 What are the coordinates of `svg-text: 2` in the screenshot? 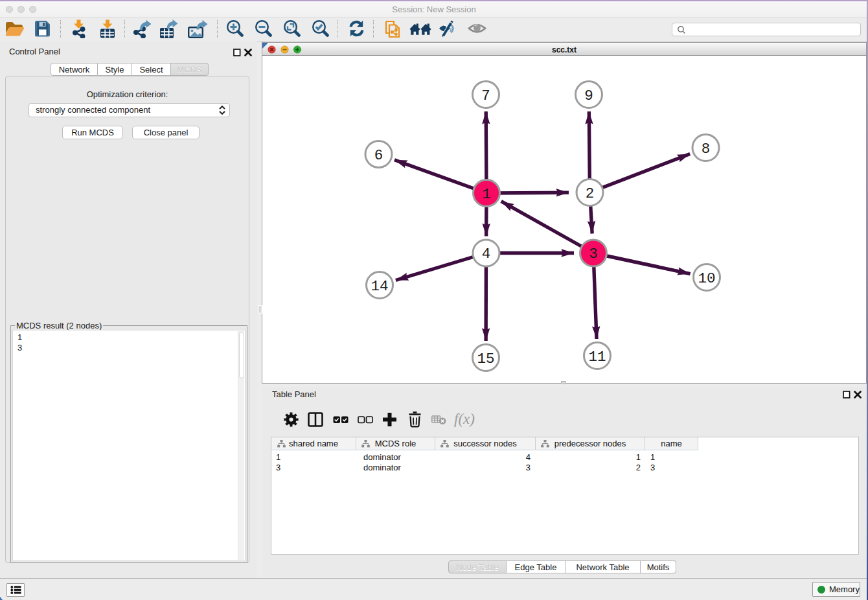 It's located at (590, 194).